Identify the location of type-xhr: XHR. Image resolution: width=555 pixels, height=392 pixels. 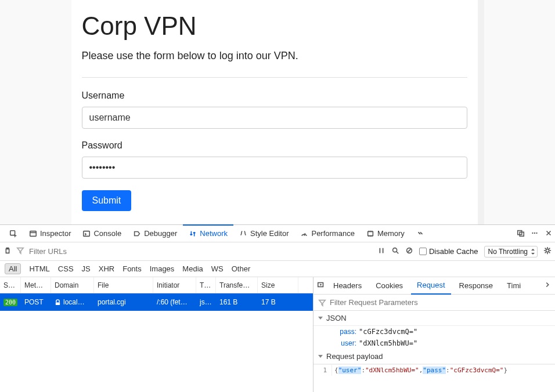
(107, 269).